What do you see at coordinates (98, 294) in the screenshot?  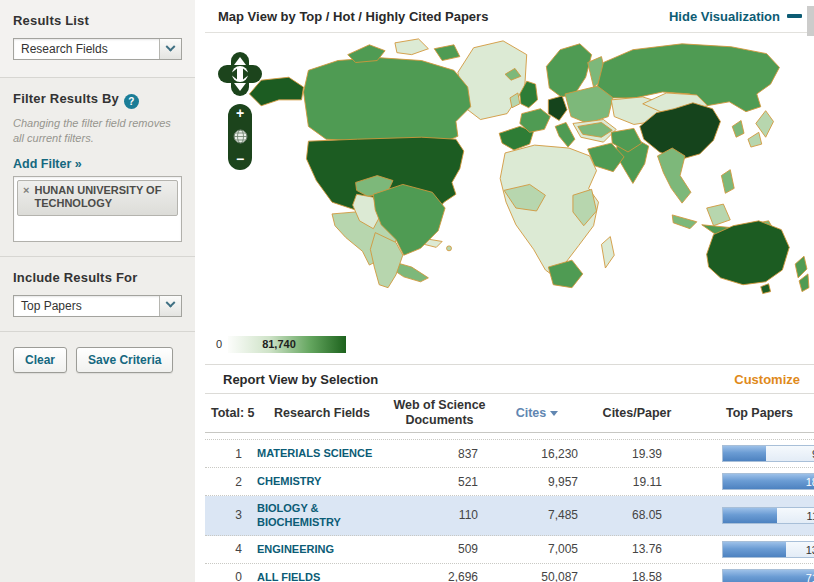 I see `include-results-section: Include Results For Top Papers` at bounding box center [98, 294].